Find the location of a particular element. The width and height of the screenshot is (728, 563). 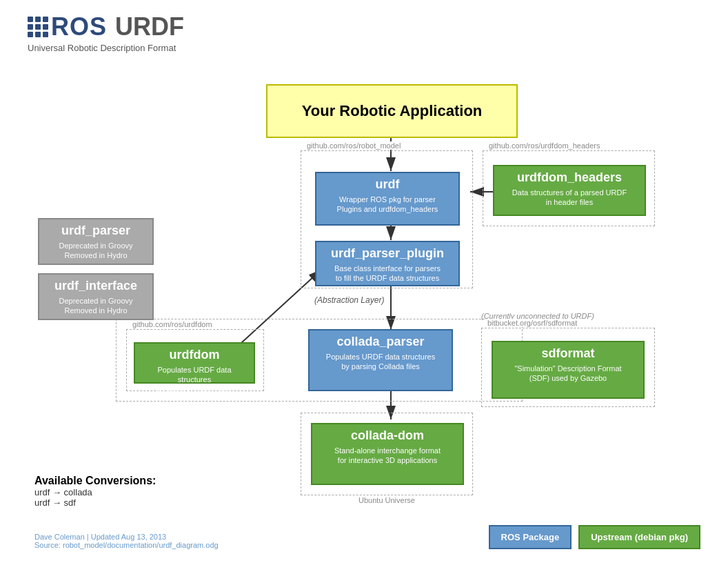

conversion-item-2: urdf → sdf is located at coordinates (95, 502).